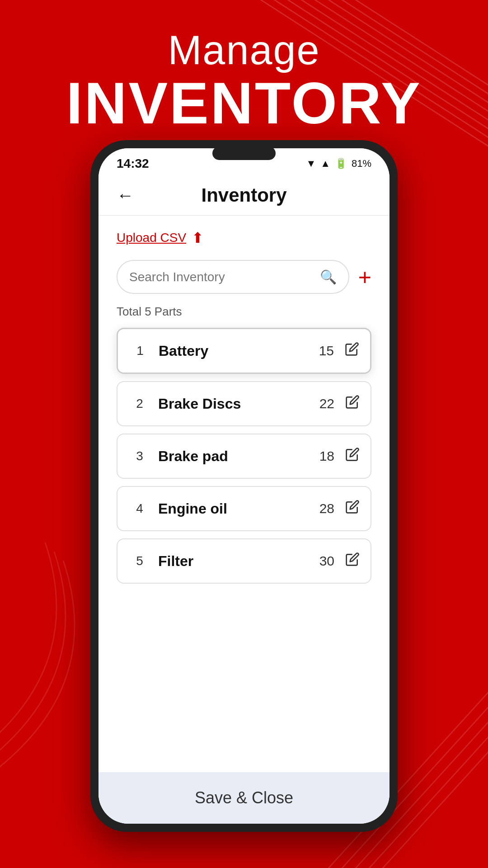 The width and height of the screenshot is (488, 868). Describe the element at coordinates (244, 312) in the screenshot. I see `total-parts-label: Total 5 Parts` at that location.